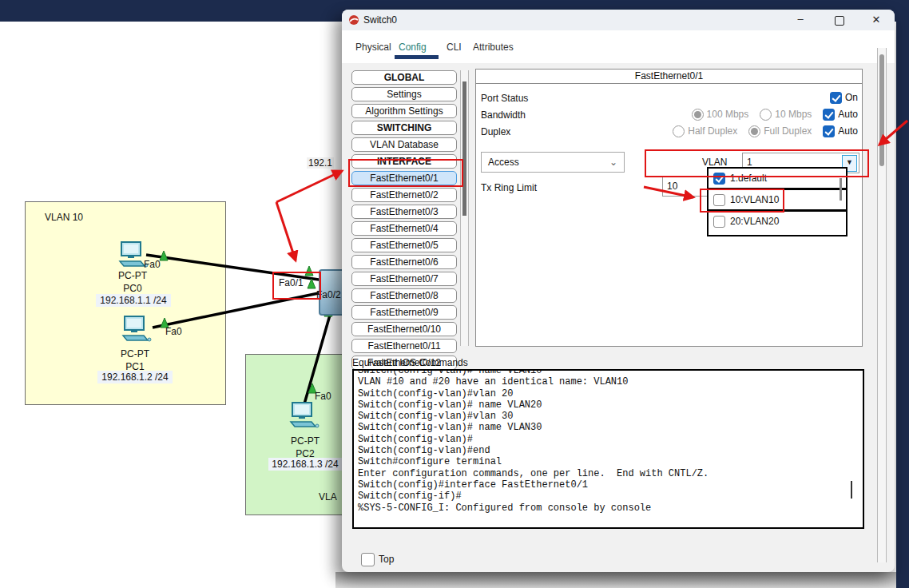 The image size is (909, 588). What do you see at coordinates (404, 77) in the screenshot?
I see `sidebar-header-global: GLOBAL` at bounding box center [404, 77].